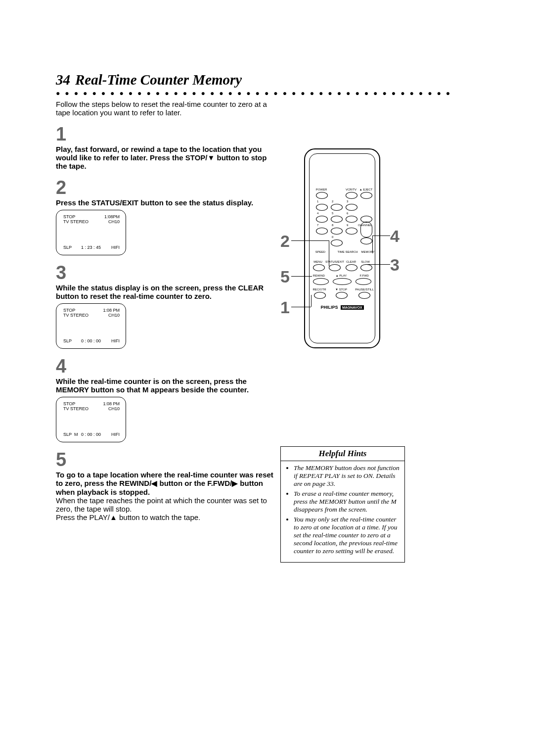  I want to click on stop-button, so click(342, 295).